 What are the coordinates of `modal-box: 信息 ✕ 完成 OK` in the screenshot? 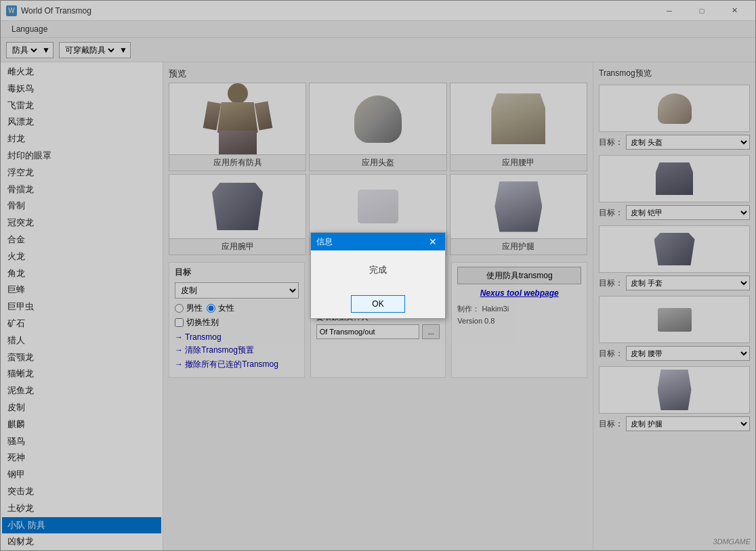 It's located at (378, 276).